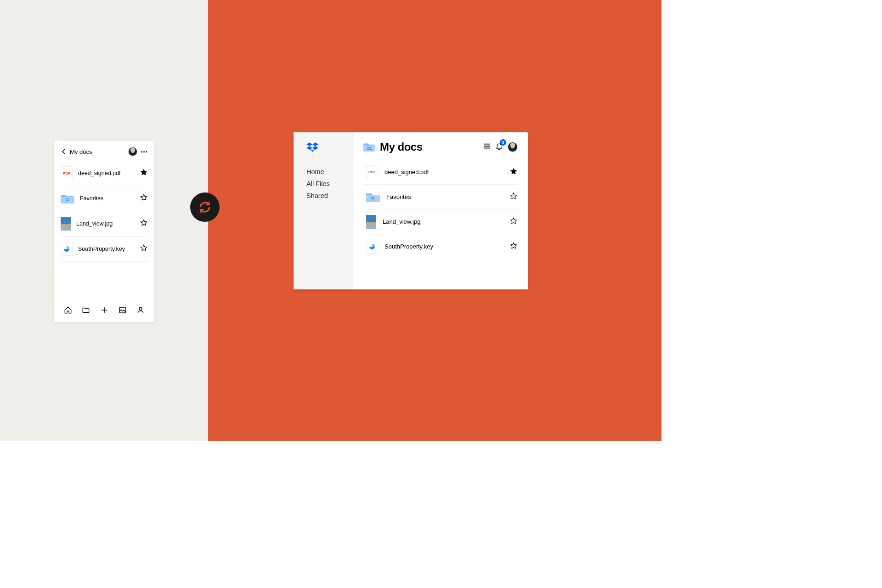 This screenshot has height=588, width=882. What do you see at coordinates (86, 310) in the screenshot?
I see `tab-files-icon` at bounding box center [86, 310].